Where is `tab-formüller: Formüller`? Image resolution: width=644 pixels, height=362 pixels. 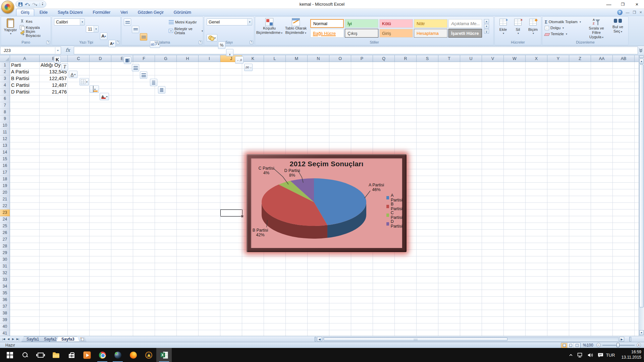 tab-formüller: Formüller is located at coordinates (101, 12).